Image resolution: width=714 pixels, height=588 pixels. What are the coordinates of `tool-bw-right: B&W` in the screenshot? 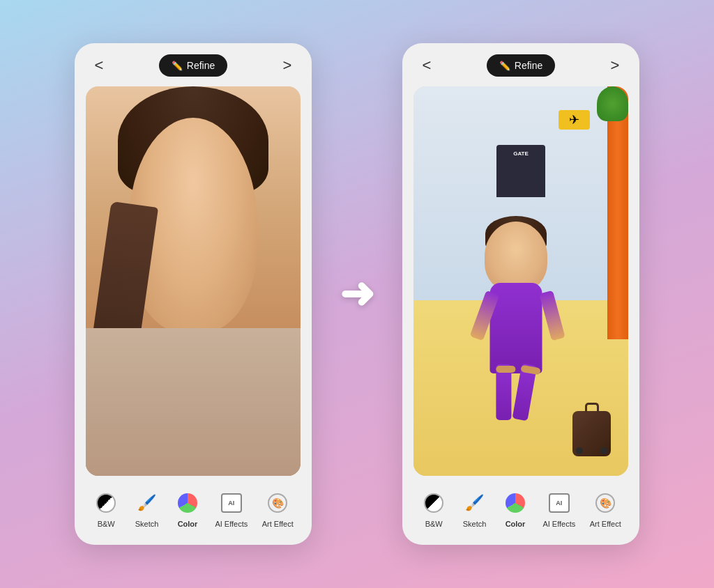 It's located at (434, 509).